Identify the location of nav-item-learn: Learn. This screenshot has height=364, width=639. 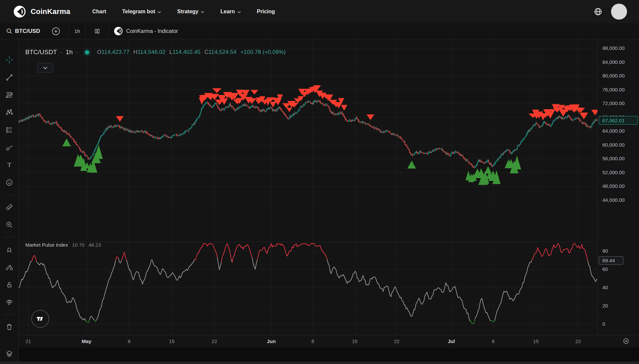
(231, 12).